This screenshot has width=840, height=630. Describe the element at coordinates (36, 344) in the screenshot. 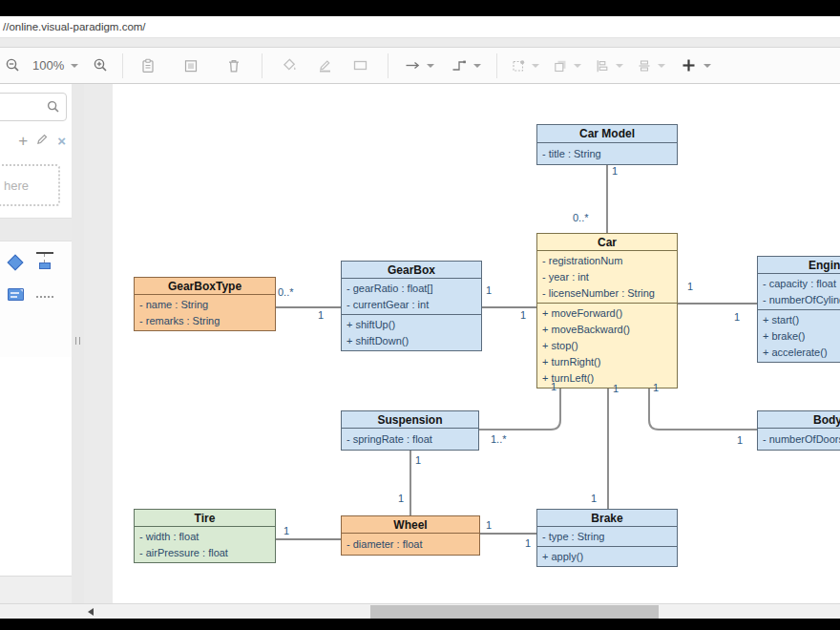

I see `shape-panel: + × here` at that location.